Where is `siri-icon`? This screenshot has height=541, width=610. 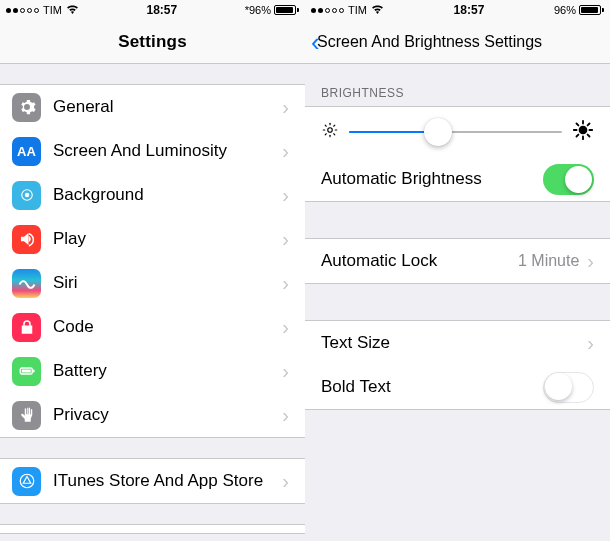 siri-icon is located at coordinates (26, 284).